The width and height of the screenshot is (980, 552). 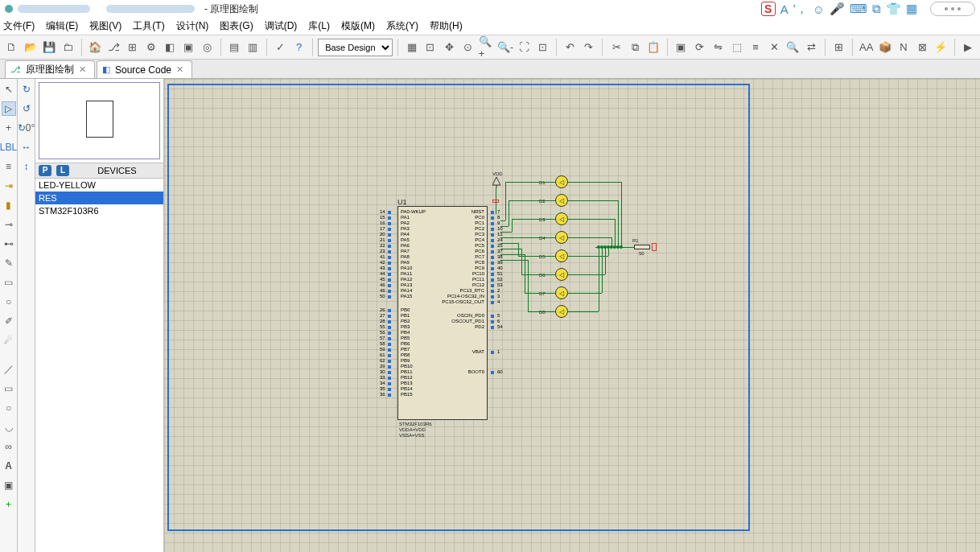 What do you see at coordinates (9, 147) in the screenshot?
I see `label-tool-icon: LBL` at bounding box center [9, 147].